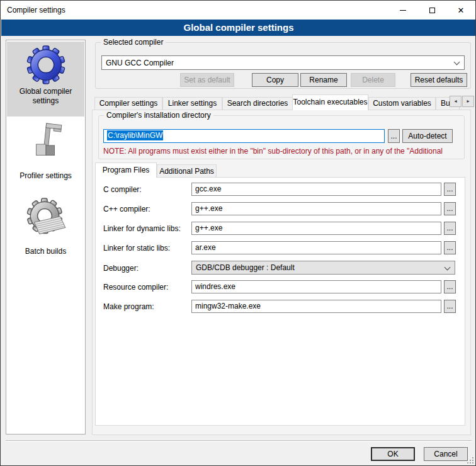 This screenshot has width=476, height=466. Describe the element at coordinates (239, 441) in the screenshot. I see `footer-divider` at that location.